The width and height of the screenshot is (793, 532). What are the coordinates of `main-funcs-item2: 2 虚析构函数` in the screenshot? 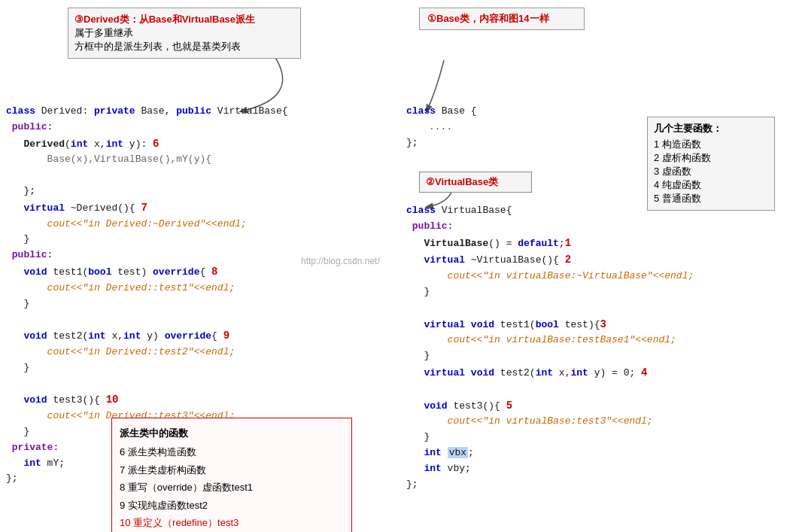 It's located at (711, 158).